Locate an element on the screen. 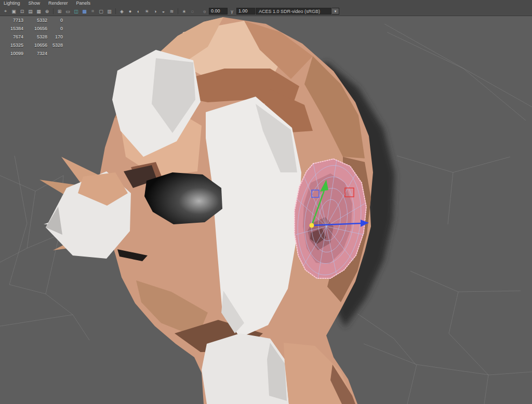  image-plane-icon: ▦ is located at coordinates (38, 11).